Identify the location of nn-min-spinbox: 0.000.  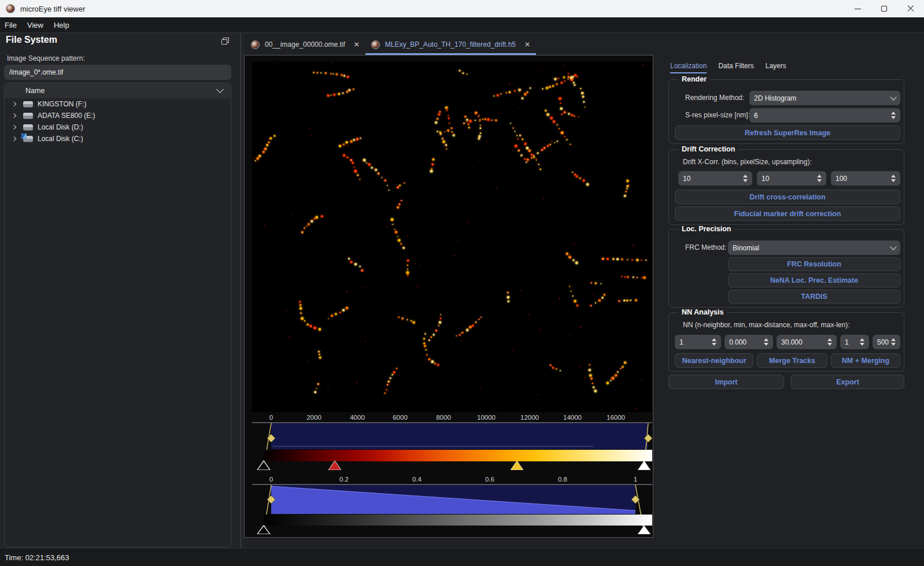
(749, 342).